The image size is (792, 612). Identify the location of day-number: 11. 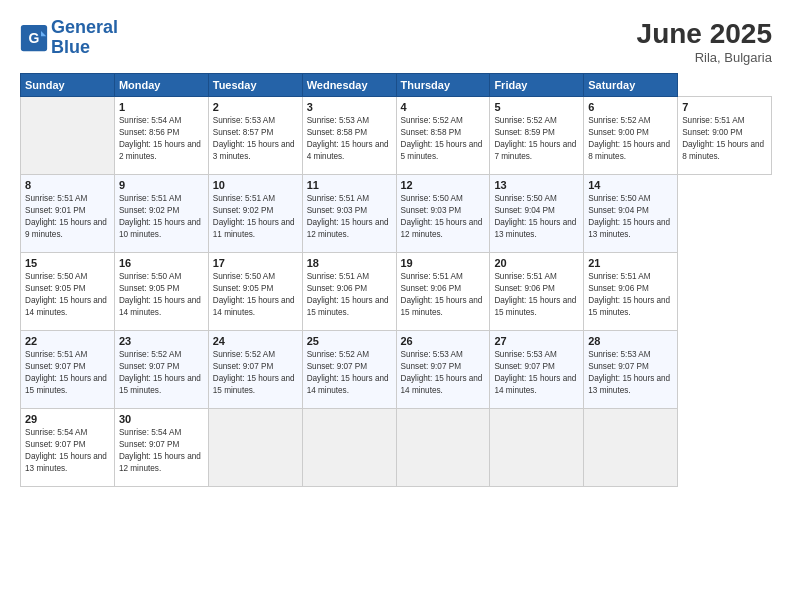
(350, 185).